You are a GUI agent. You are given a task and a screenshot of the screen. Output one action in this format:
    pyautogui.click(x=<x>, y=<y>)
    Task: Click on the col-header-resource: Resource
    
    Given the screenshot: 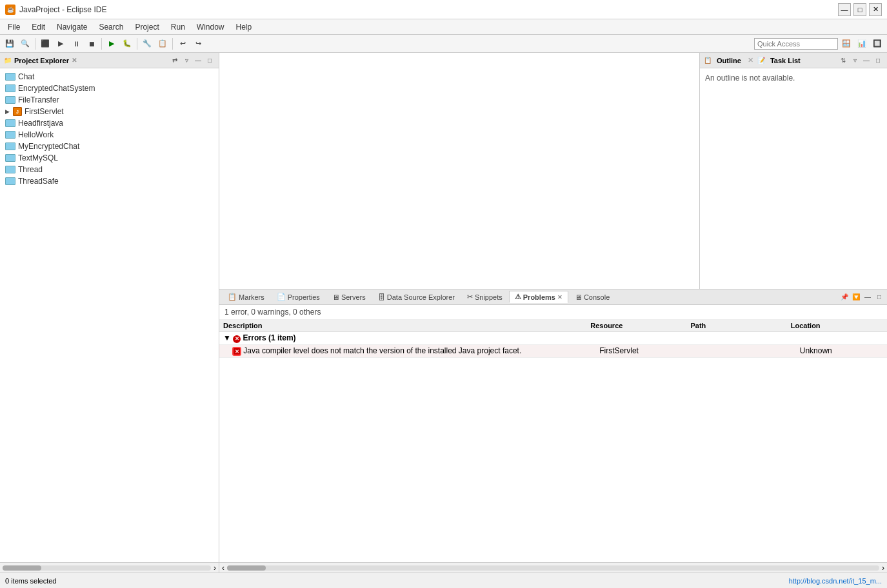 What is the action you would take?
    pyautogui.click(x=636, y=326)
    